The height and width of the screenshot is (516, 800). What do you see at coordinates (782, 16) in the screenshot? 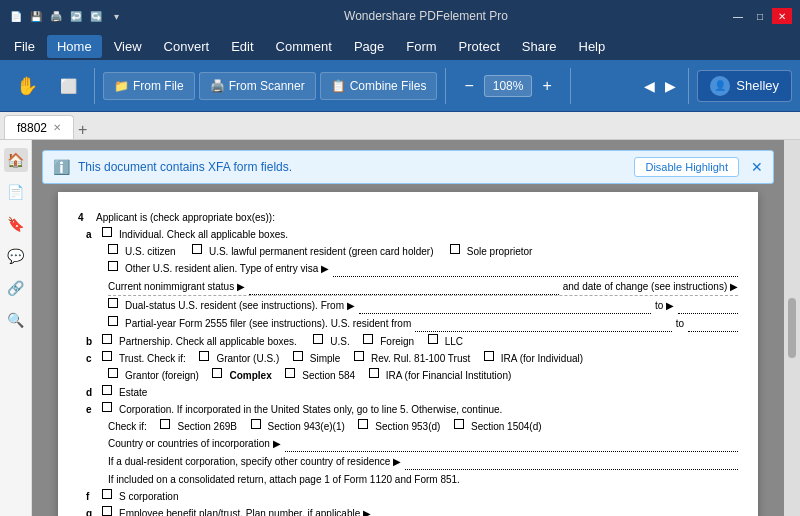
I see `close-button: ✕` at bounding box center [782, 16].